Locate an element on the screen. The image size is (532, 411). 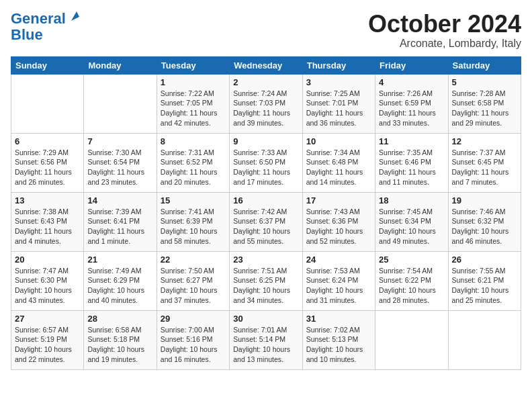
calendar-cell: 29Sunrise: 7:00 AMSunset: 5:16 PMDayligh… is located at coordinates (193, 340).